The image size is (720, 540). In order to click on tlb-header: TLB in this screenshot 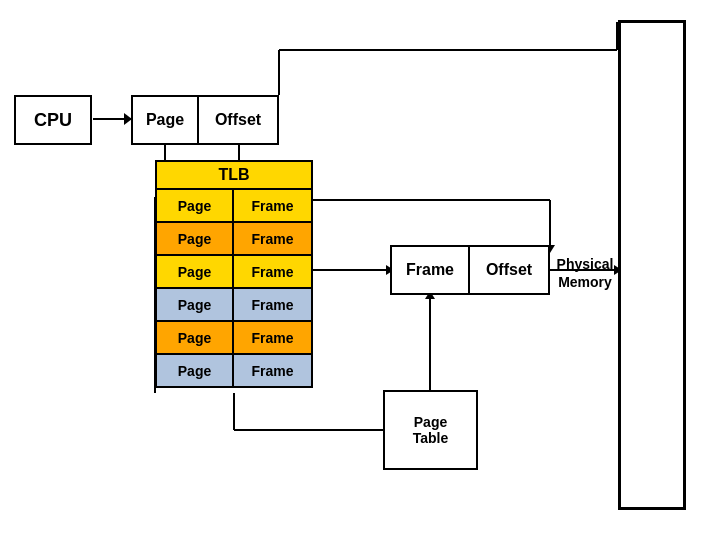, I will do `click(234, 175)`.